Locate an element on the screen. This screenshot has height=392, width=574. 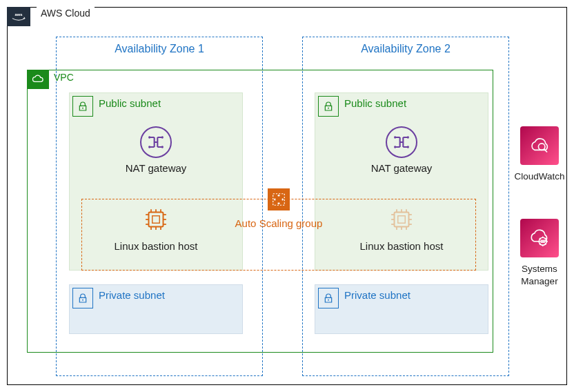
service-cloudwatch: CloudWatch is located at coordinates (540, 155).